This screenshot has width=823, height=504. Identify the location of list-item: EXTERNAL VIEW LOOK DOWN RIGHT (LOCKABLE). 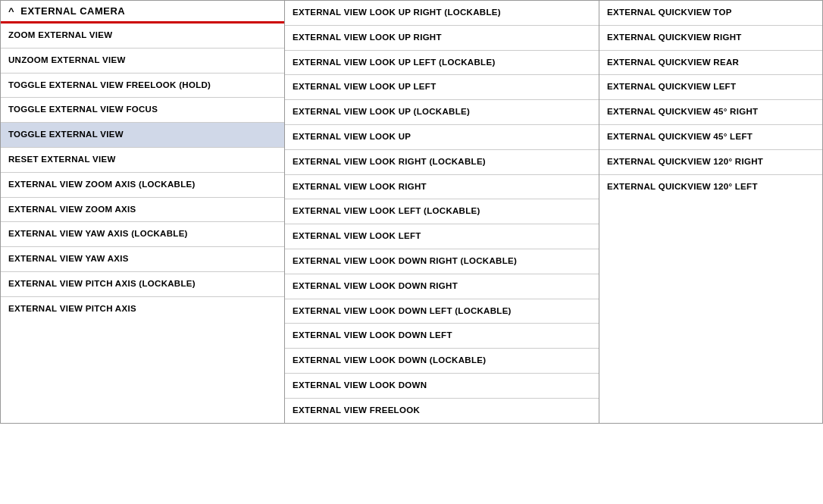
(442, 262).